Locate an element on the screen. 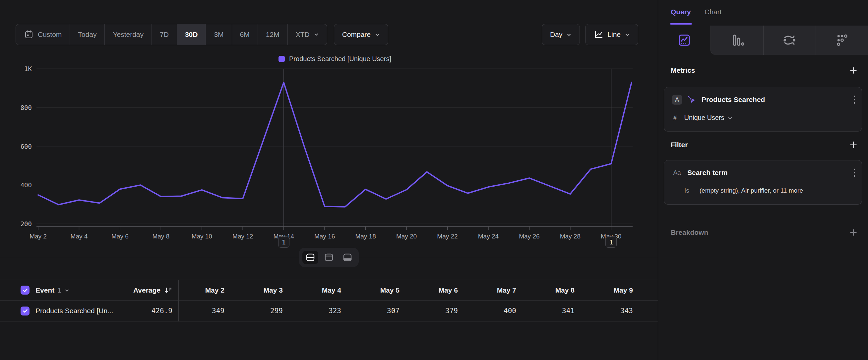 The image size is (868, 360). line-chart-icon is located at coordinates (598, 34).